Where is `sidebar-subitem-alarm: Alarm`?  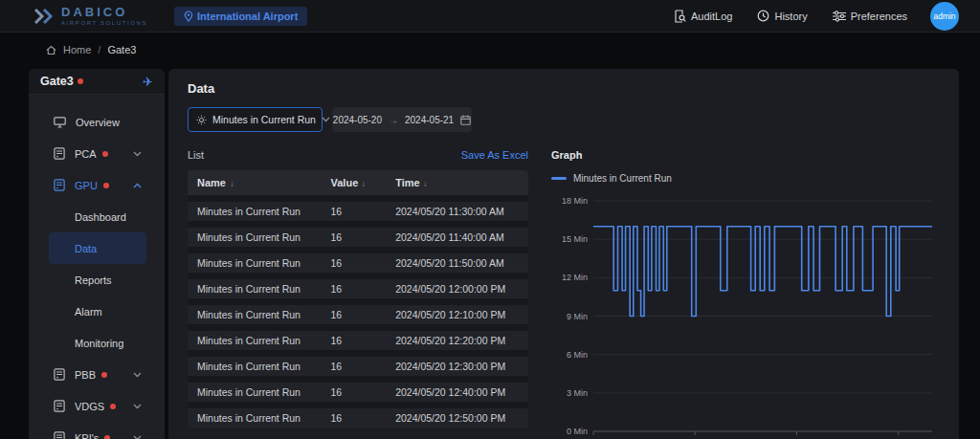
sidebar-subitem-alarm: Alarm is located at coordinates (98, 312).